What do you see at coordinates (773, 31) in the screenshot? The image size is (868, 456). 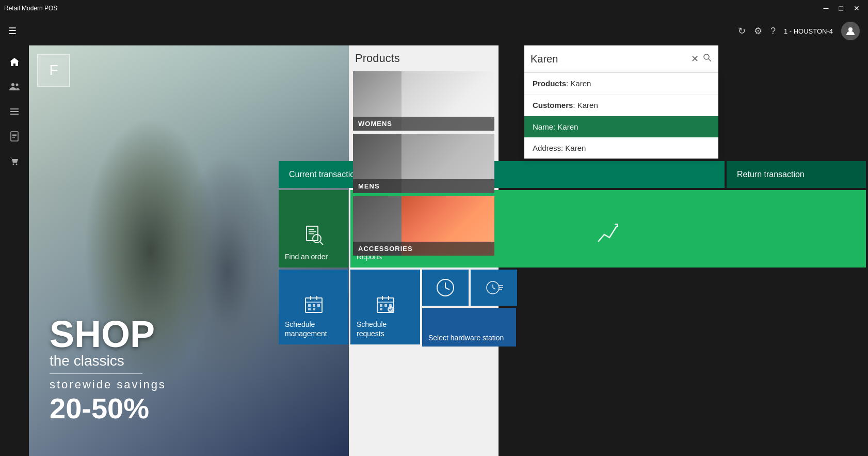 I see `help-icon: ?` at bounding box center [773, 31].